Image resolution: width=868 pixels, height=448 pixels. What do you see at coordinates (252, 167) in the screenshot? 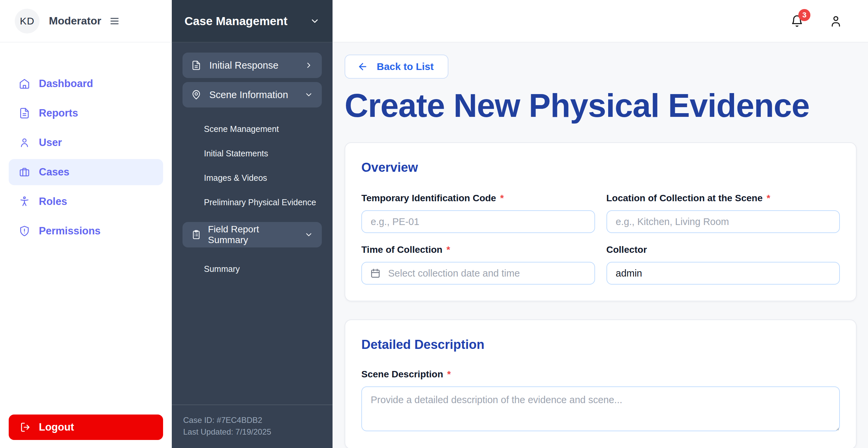
I see `scene-information-submenu: Scene Management Initial Statements Imag…` at bounding box center [252, 167].